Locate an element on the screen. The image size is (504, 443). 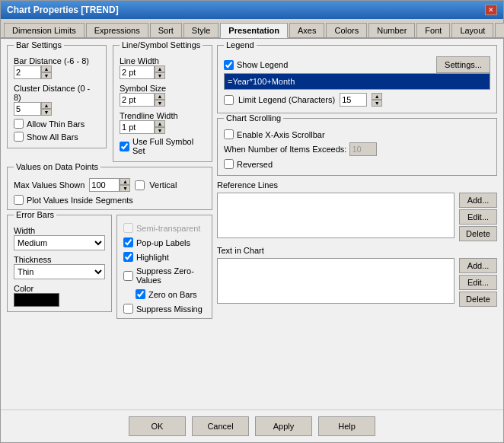
tab-sort: Sort is located at coordinates (166, 30).